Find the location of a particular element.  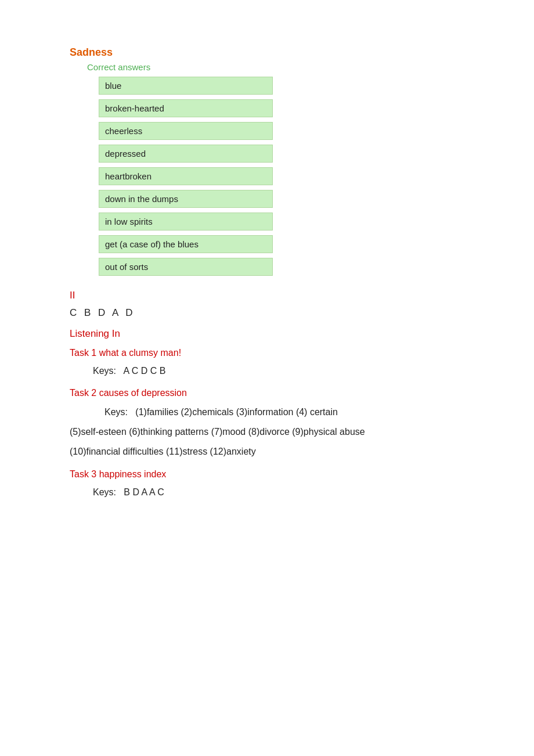

answer-box-4: heartbroken is located at coordinates (186, 177).